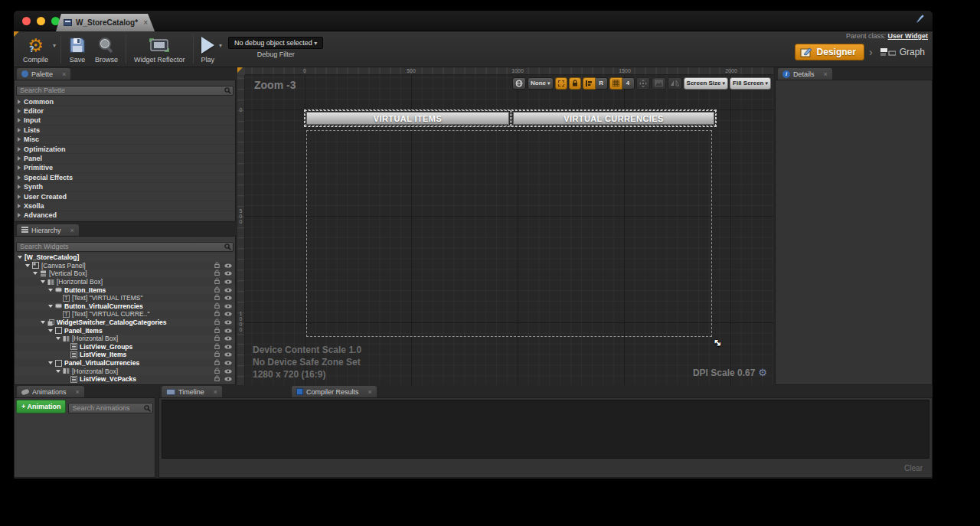  I want to click on grid-snap-size-button: 4, so click(629, 83).